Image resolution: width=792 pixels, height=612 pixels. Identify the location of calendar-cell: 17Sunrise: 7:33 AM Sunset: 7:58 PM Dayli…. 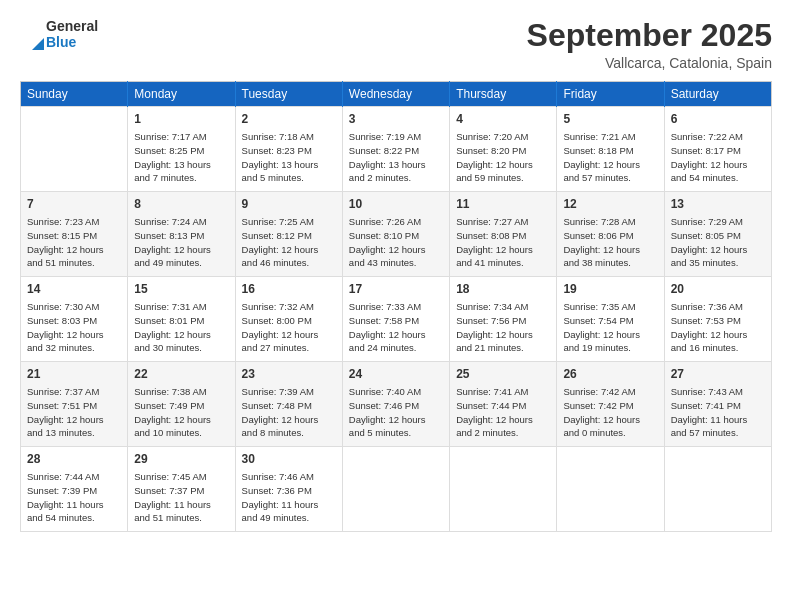
(396, 320).